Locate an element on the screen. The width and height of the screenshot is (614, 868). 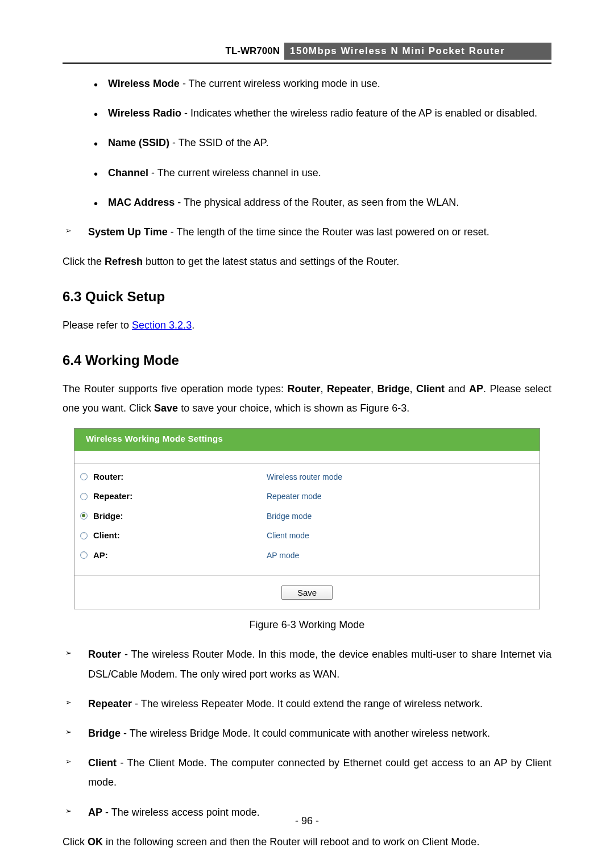
bullet-text: - The current wireless working mode in u… is located at coordinates (280, 84).